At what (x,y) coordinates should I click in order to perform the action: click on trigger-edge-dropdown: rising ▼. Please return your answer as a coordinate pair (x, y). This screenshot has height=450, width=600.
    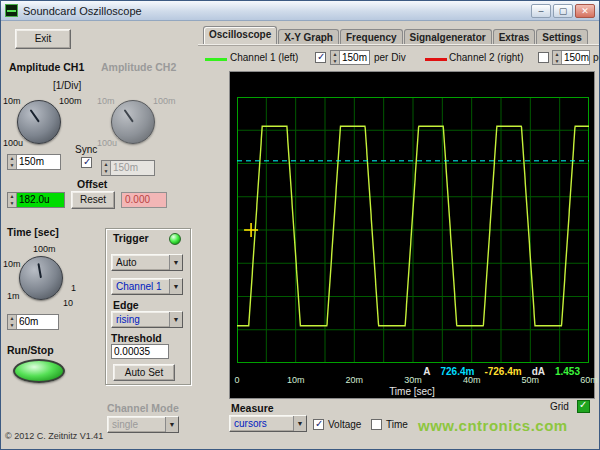
    Looking at the image, I should click on (147, 320).